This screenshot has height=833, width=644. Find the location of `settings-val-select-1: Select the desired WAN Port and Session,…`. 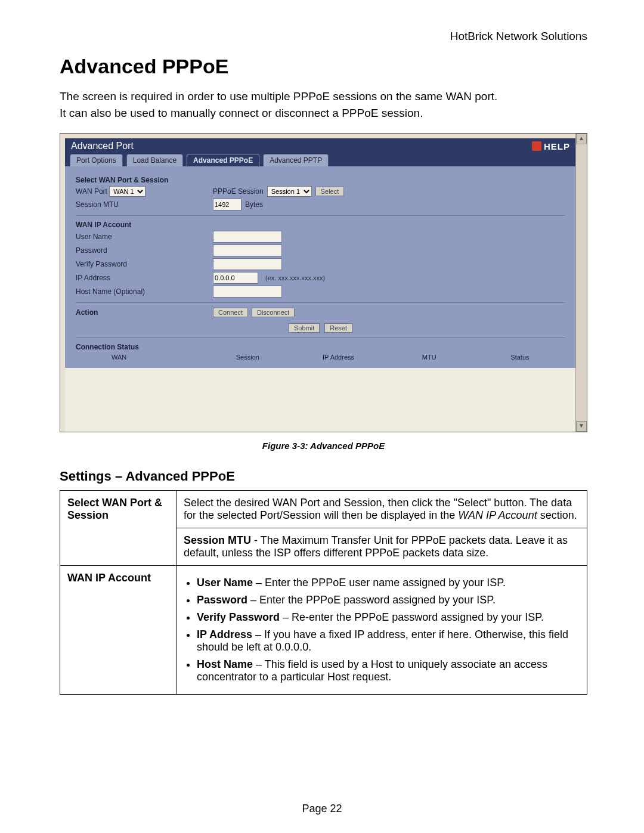

settings-val-select-1: Select the desired WAN Port and Session,… is located at coordinates (382, 509).